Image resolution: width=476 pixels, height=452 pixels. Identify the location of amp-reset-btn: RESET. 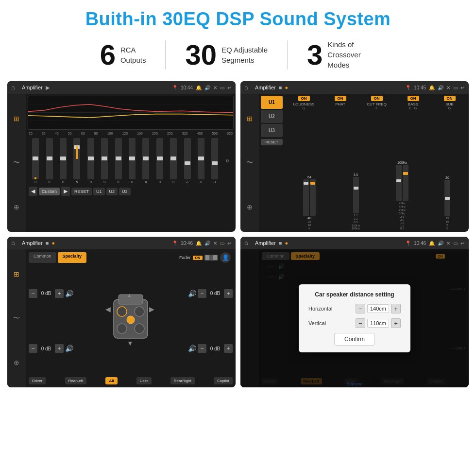
(272, 142).